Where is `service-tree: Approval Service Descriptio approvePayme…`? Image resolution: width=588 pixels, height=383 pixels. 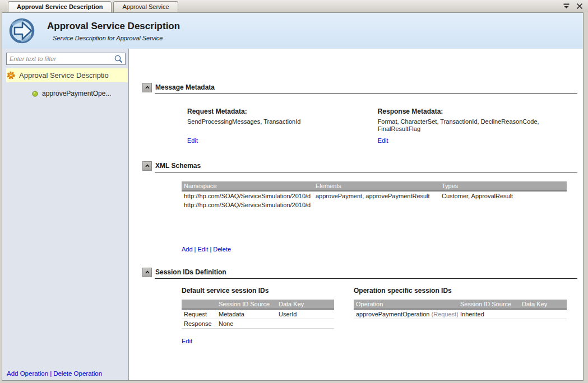 service-tree: Approval Service Descriptio approvePayme… is located at coordinates (65, 83).